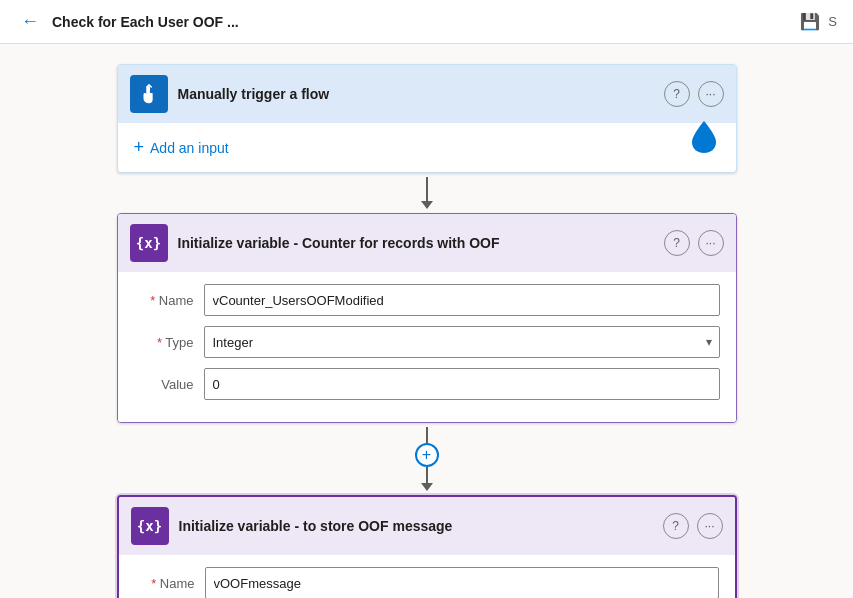 Image resolution: width=853 pixels, height=598 pixels. I want to click on plus-symbol: +, so click(426, 455).